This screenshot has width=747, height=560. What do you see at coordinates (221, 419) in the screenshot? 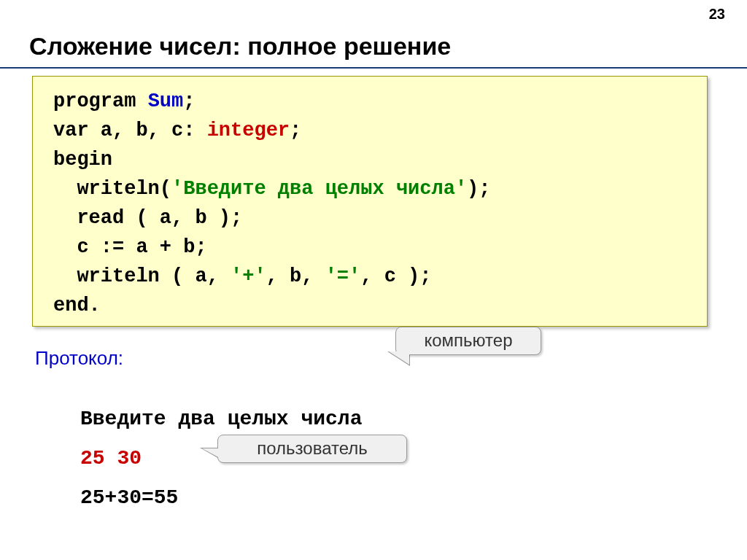
I see `console-line-prompt: Введите два целых числа` at bounding box center [221, 419].